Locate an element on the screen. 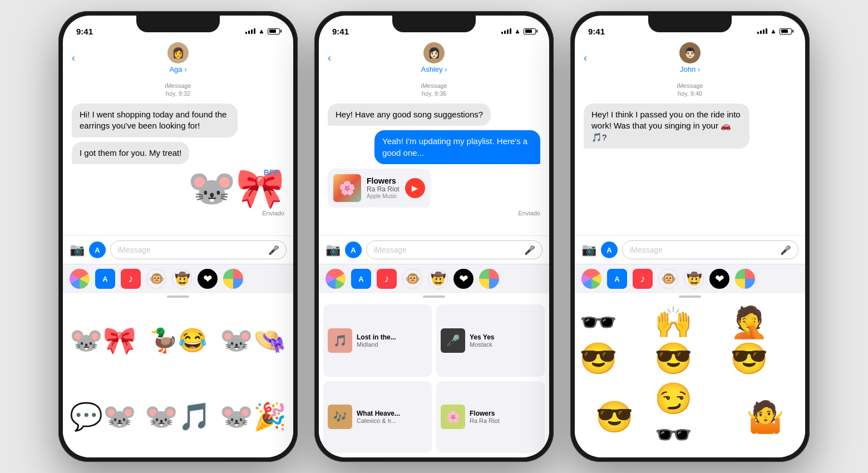 The width and height of the screenshot is (868, 473). music-art-3: 🎶 is located at coordinates (340, 417).